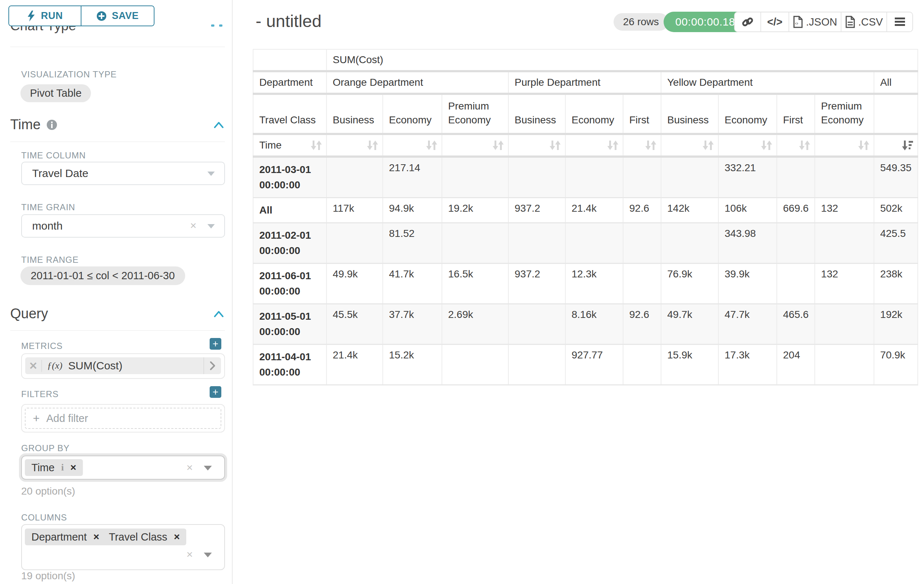 The width and height of the screenshot is (924, 584). What do you see at coordinates (412, 210) in the screenshot?
I see `table-cell: 94.9k` at bounding box center [412, 210].